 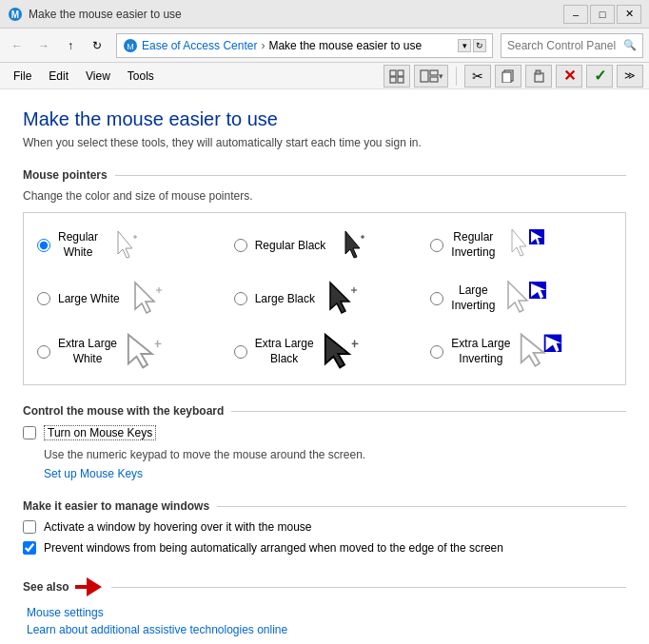 What do you see at coordinates (473, 299) in the screenshot?
I see `large-inverting-label: LargeInverting` at bounding box center [473, 299].